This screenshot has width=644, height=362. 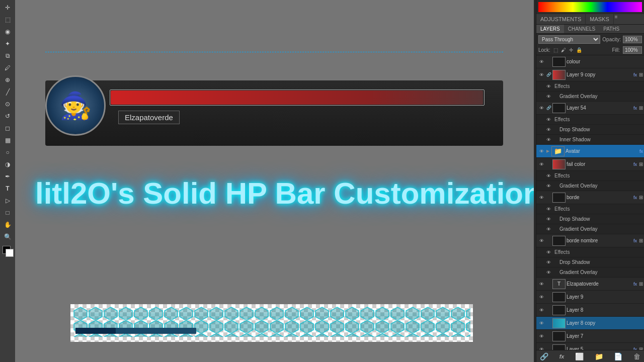 What do you see at coordinates (618, 356) in the screenshot?
I see `new-layer-button: 📄` at bounding box center [618, 356].